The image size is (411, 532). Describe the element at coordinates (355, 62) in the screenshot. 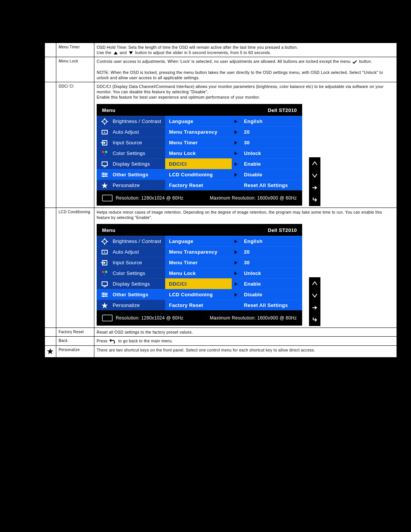

I see `check-icon` at that location.